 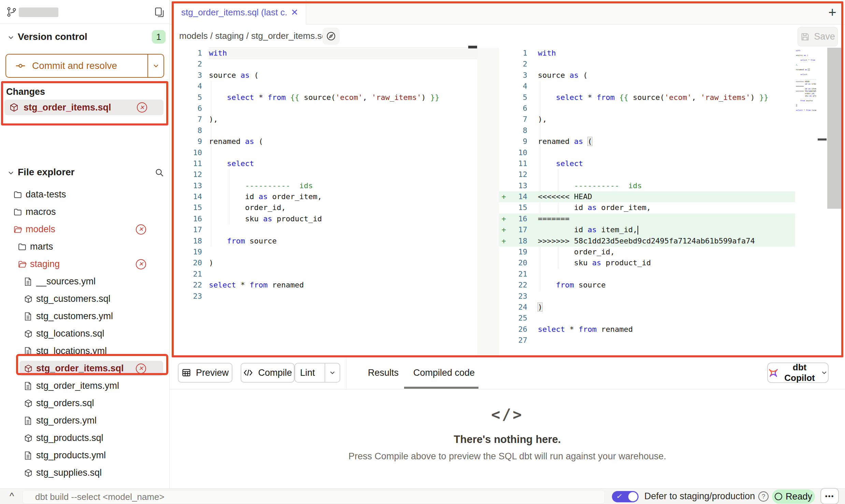 I want to click on code-line: 27, so click(x=647, y=340).